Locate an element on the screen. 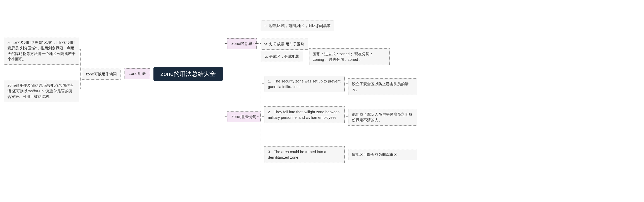 This screenshot has height=202, width=644. node-desc2: zone多用作及物动词,后接地点名词作宾语,还可接以"as/for+ n."充当… is located at coordinates (42, 91).